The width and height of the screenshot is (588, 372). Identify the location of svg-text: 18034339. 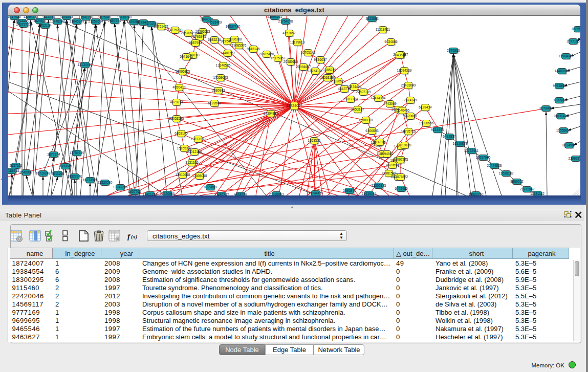
(404, 71).